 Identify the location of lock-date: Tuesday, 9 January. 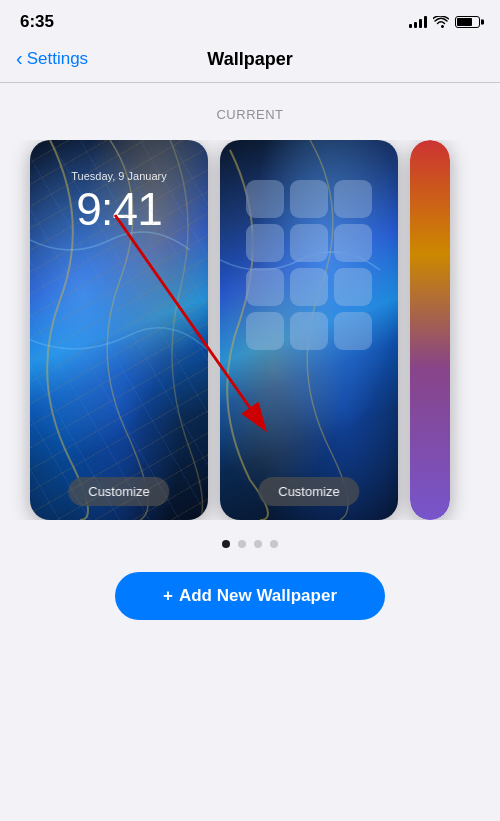
(119, 176).